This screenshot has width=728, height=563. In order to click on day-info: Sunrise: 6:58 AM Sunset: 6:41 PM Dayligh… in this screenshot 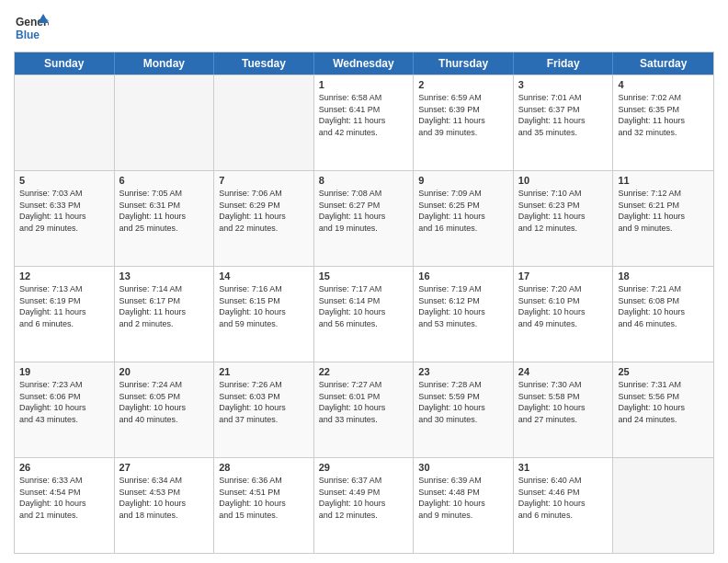, I will do `click(364, 115)`.